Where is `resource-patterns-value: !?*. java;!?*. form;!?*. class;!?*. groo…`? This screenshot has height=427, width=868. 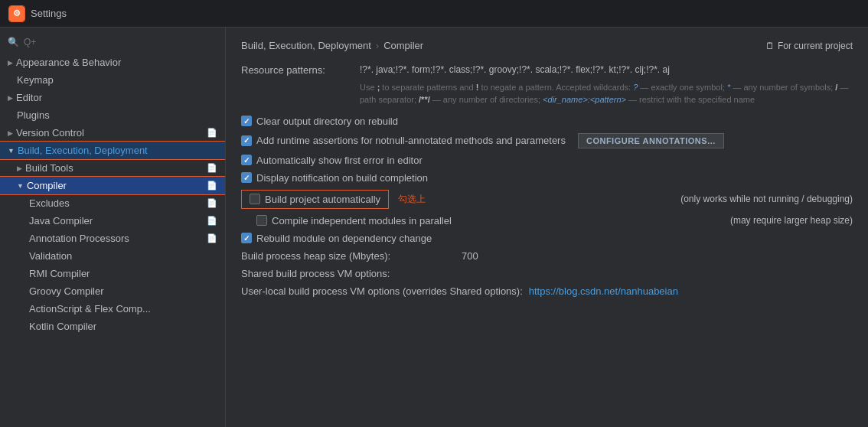
resource-patterns-value: !?*. java;!?*. form;!?*. class;!?*. groo… is located at coordinates (514, 70).